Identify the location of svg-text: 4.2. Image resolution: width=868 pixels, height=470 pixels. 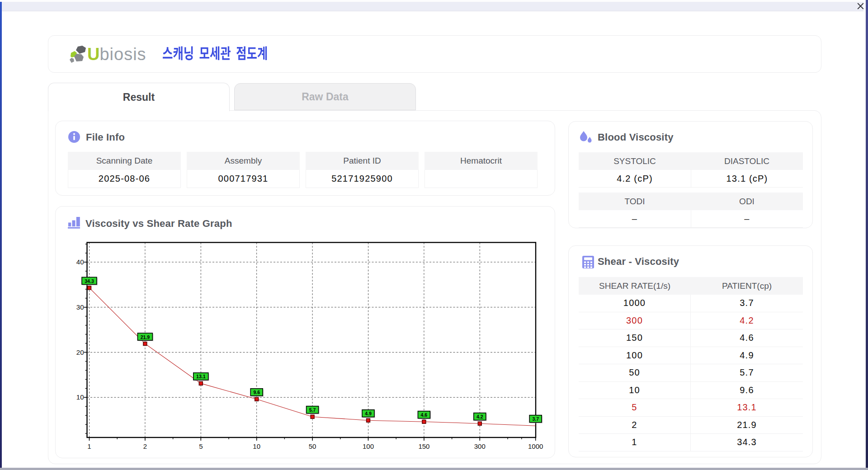
(480, 417).